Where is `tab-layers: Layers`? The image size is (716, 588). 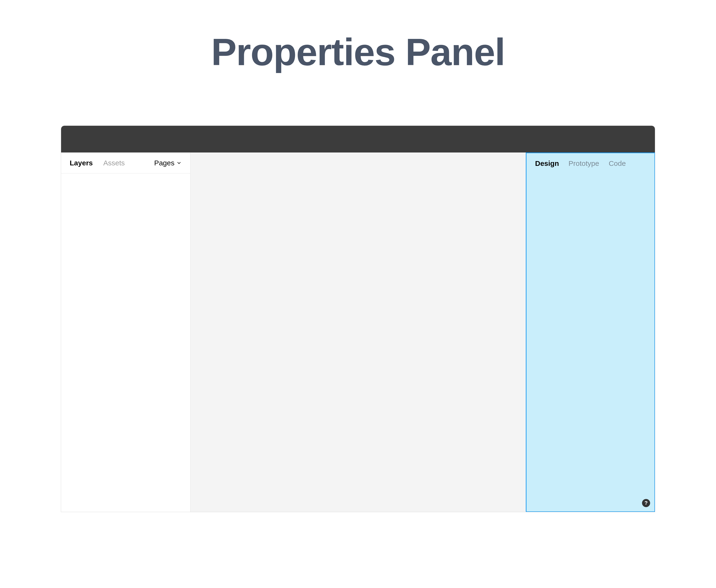 tab-layers: Layers is located at coordinates (81, 163).